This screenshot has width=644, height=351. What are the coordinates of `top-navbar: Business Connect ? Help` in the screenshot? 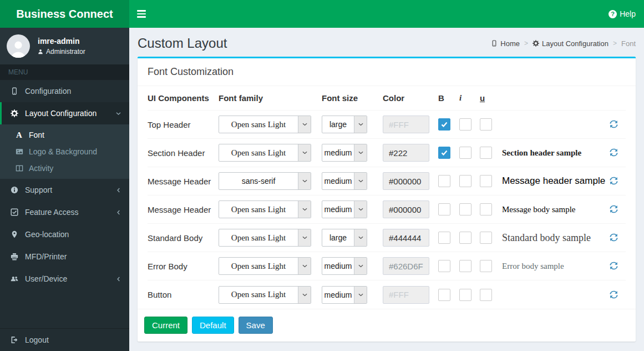 It's located at (322, 14).